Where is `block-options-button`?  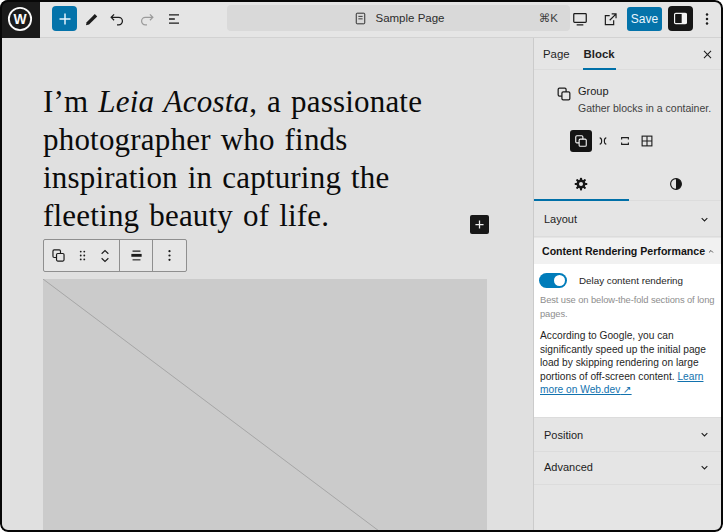 block-options-button is located at coordinates (170, 256).